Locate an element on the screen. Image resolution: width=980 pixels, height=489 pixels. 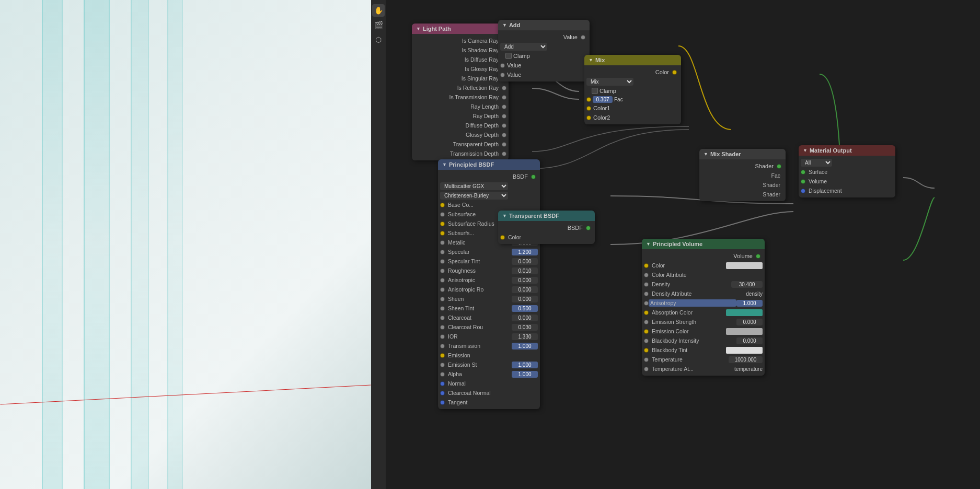
tangent-label: Tangent is located at coordinates (491, 402).